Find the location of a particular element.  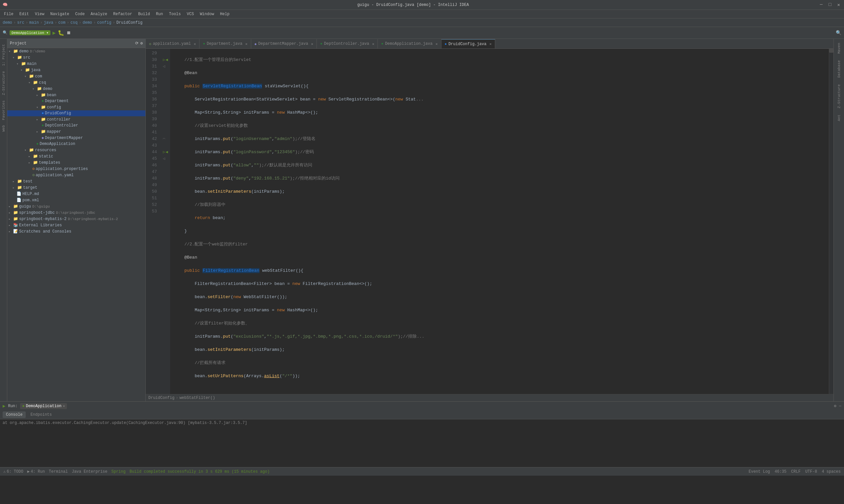

tree-item-springboot-mybatis: ▸ 📁 springboot-mybatis-2 D:\springboot-m… is located at coordinates (76, 219).